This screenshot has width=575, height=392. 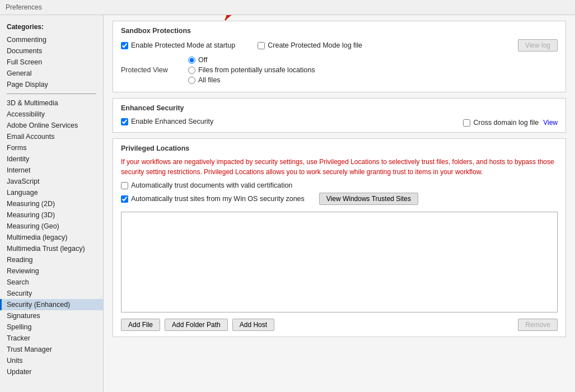 I want to click on sidebar-item-adobe-online-services: Adobe Online Services, so click(x=52, y=125).